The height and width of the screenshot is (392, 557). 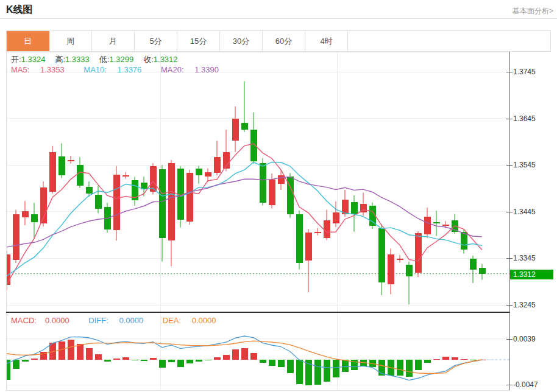 What do you see at coordinates (531, 275) in the screenshot?
I see `current-price-badge: 1.3312` at bounding box center [531, 275].